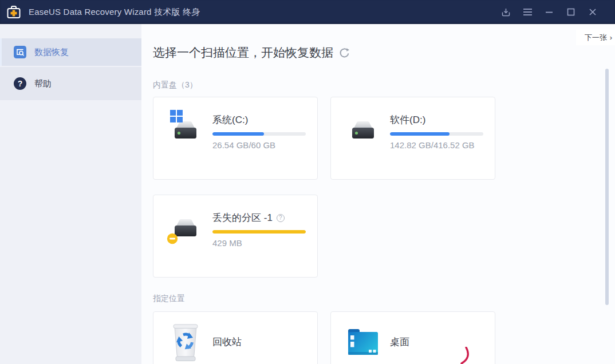  I want to click on drive-name: 丢失的分区 -1, so click(243, 217).